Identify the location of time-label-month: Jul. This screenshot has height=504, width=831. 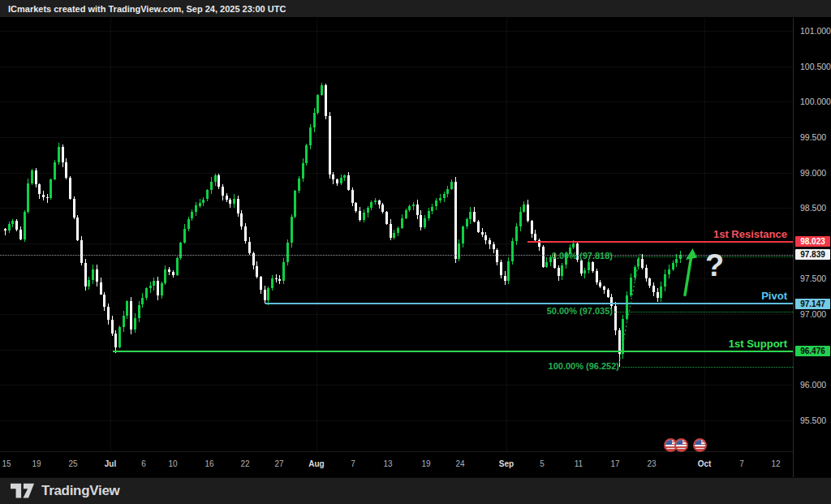
(110, 464).